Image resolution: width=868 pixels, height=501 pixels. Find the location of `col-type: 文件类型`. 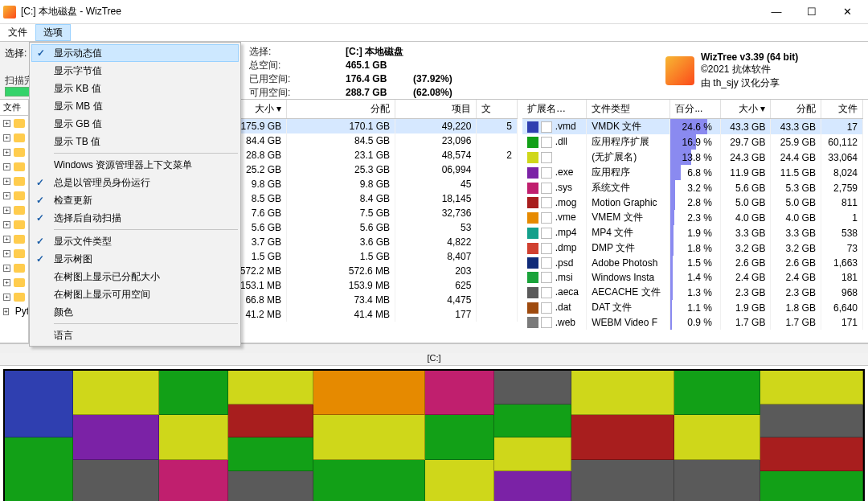

col-type: 文件类型 is located at coordinates (628, 109).